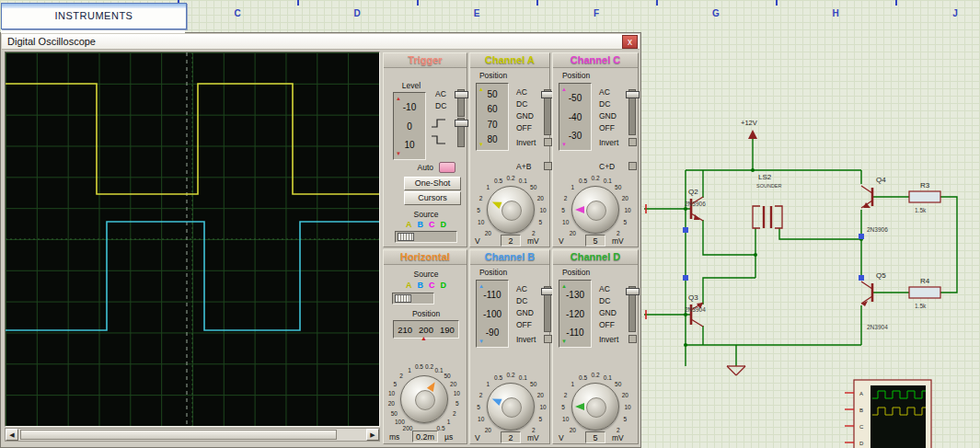 This screenshot has height=448, width=980. What do you see at coordinates (373, 434) in the screenshot?
I see `scroll-right-icon: ▶` at bounding box center [373, 434].